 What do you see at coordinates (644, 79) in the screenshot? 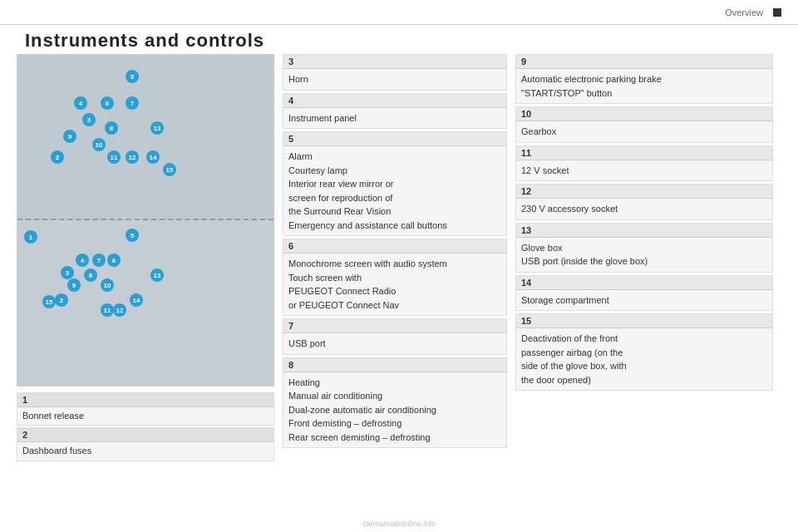
I see `col-item-9: 9 Automatic electronic parking brake"STA…` at bounding box center [644, 79].